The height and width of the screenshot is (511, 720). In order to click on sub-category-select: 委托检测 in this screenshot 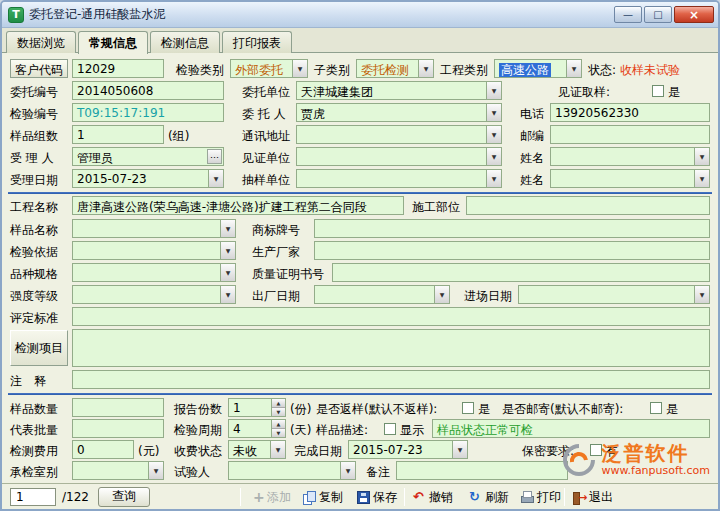, I will do `click(395, 68)`.